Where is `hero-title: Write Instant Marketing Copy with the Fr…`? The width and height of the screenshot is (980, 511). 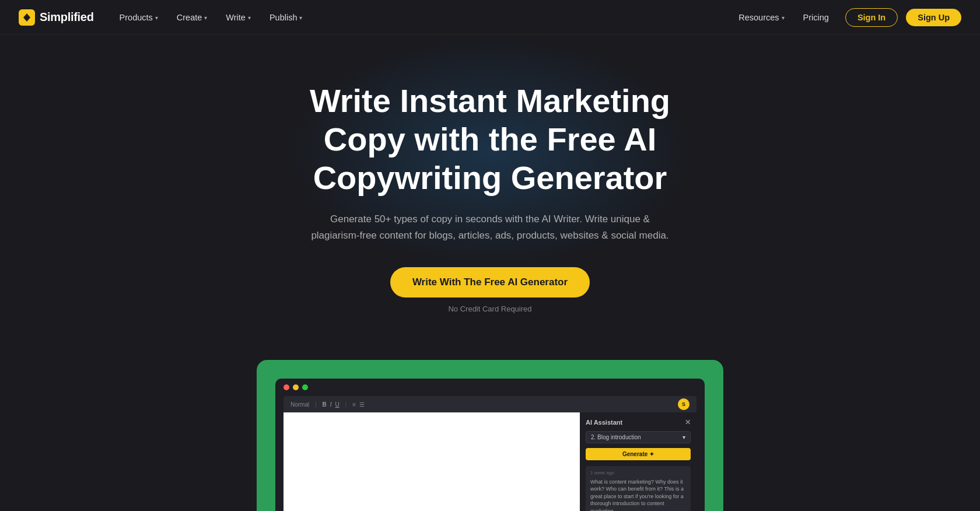 hero-title: Write Instant Marketing Copy with the Fr… is located at coordinates (490, 139).